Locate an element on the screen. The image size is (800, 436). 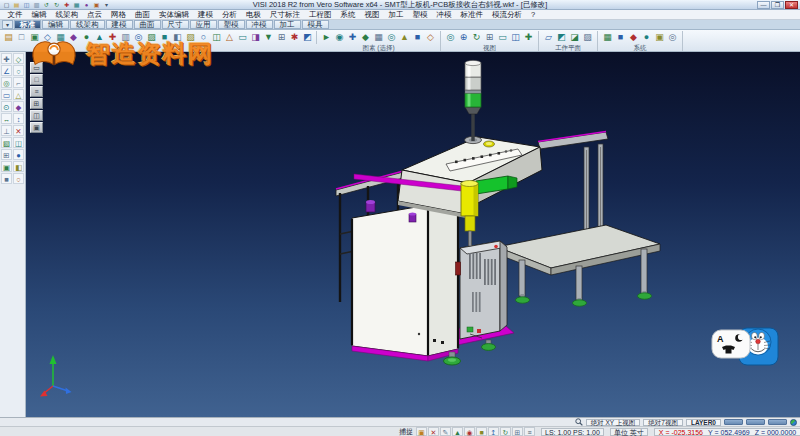
quick-access-icon: ◫ is located at coordinates (26, 5).